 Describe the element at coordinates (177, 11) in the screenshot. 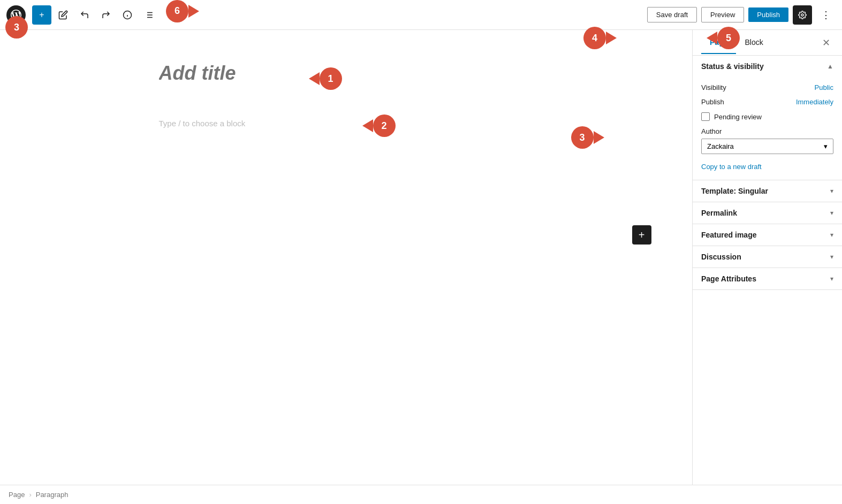

I see `annotation-6: 6` at that location.